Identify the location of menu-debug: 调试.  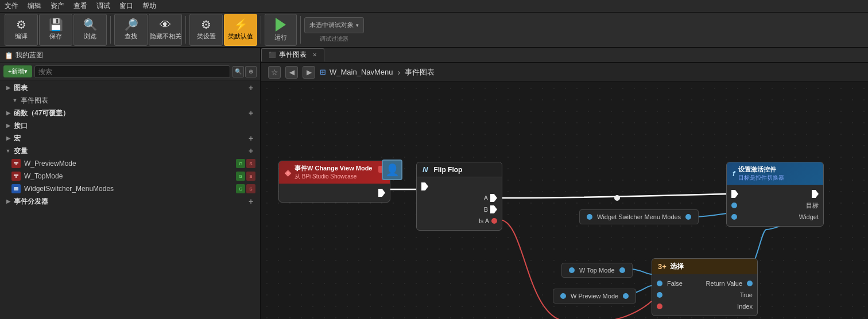
(103, 6).